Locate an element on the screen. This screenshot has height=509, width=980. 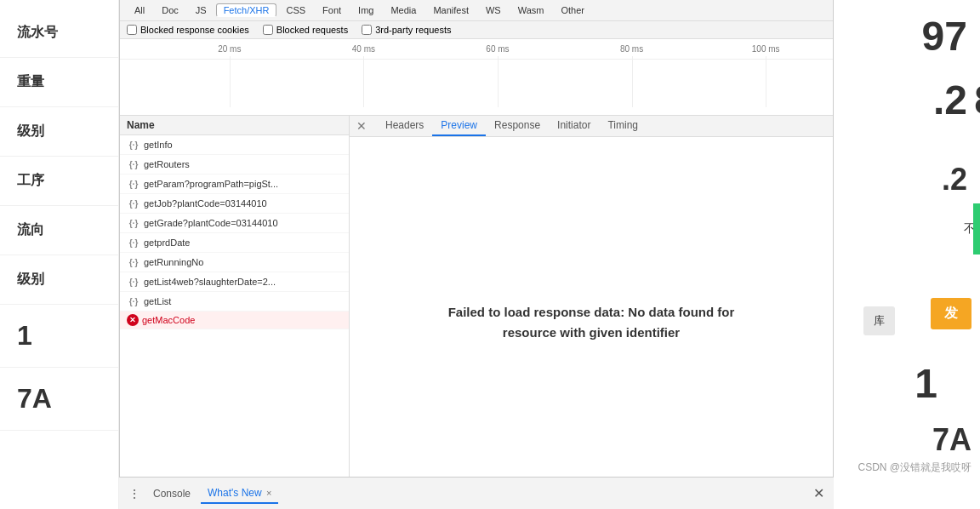
request-item-getinfo: {·} getInfo is located at coordinates (235, 145).